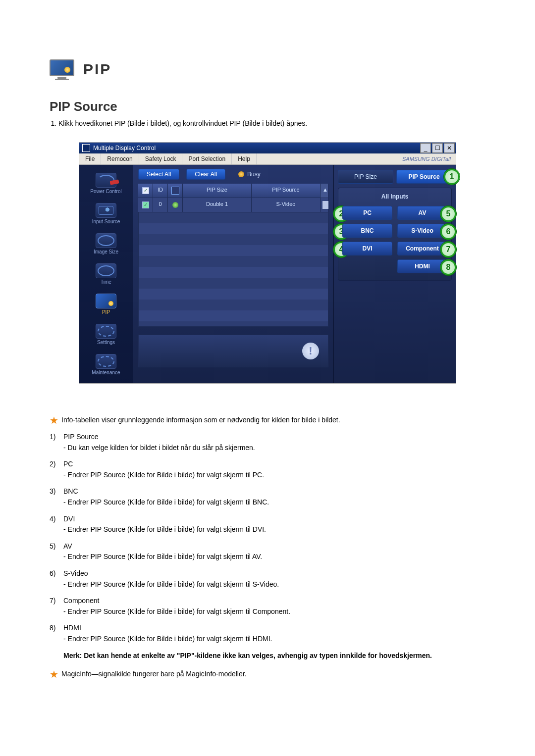 Image resolution: width=535 pixels, height=756 pixels. What do you see at coordinates (395, 234) in the screenshot?
I see `all-inputs-panel: All Inputs 2 PC AV 5 3 BNC S-Video 6` at bounding box center [395, 234].